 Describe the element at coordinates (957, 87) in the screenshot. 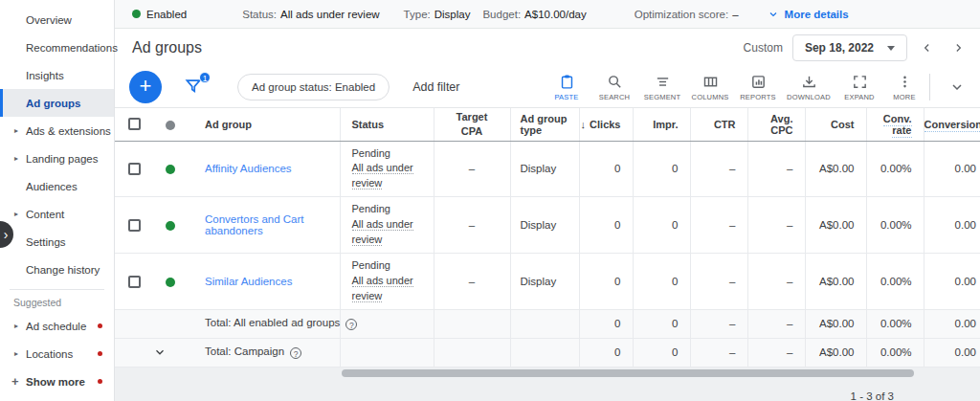

I see `collapse-toolbar-button` at that location.